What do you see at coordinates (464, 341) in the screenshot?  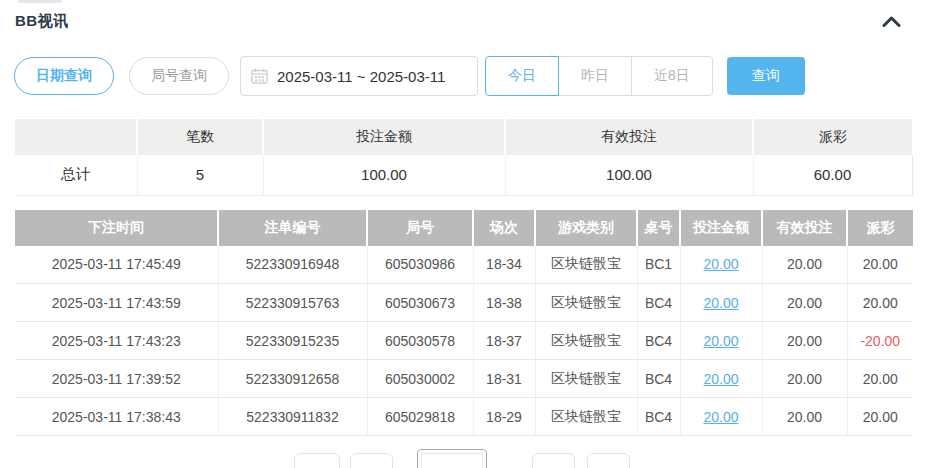 I see `record-row: 2025-03-11 17:43:23522330915235605030578…` at bounding box center [464, 341].